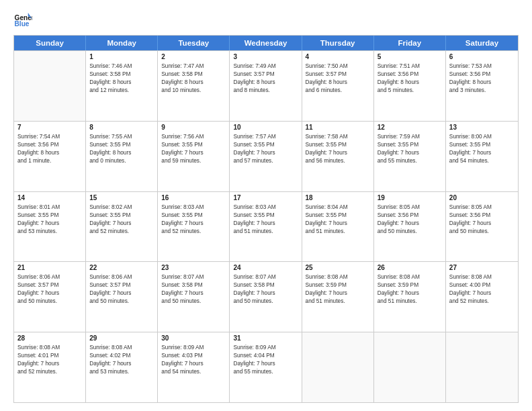 Image resolution: width=532 pixels, height=411 pixels. What do you see at coordinates (122, 86) in the screenshot?
I see `calendar-day-1: 1Sunrise: 7:46 AMSunset: 3:58 PMDaylight…` at bounding box center [122, 86].